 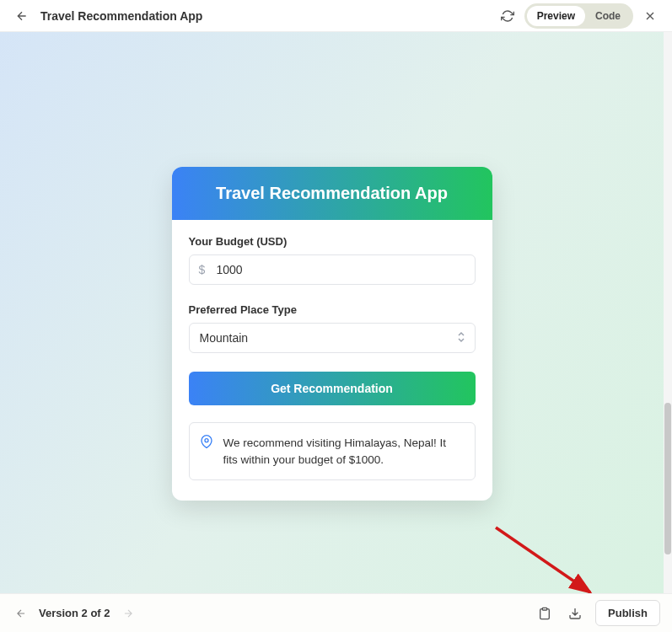 What do you see at coordinates (332, 310) in the screenshot?
I see `place-type-label: Preferred Place Type` at bounding box center [332, 310].